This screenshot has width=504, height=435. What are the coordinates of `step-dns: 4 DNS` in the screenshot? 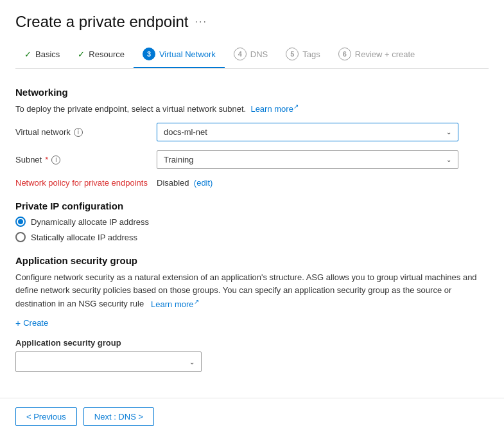 It's located at (250, 55).